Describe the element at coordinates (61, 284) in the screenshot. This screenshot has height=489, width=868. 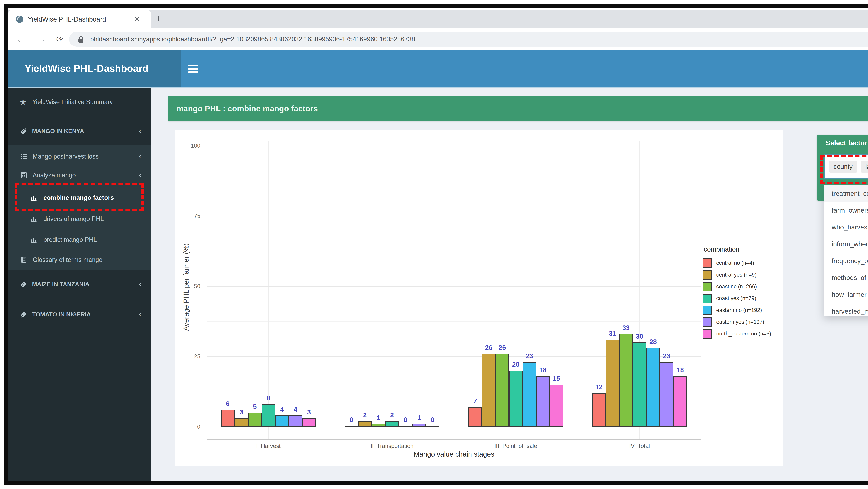
I see `sidebar-item-label: MAIZE IN TANZANIA` at that location.